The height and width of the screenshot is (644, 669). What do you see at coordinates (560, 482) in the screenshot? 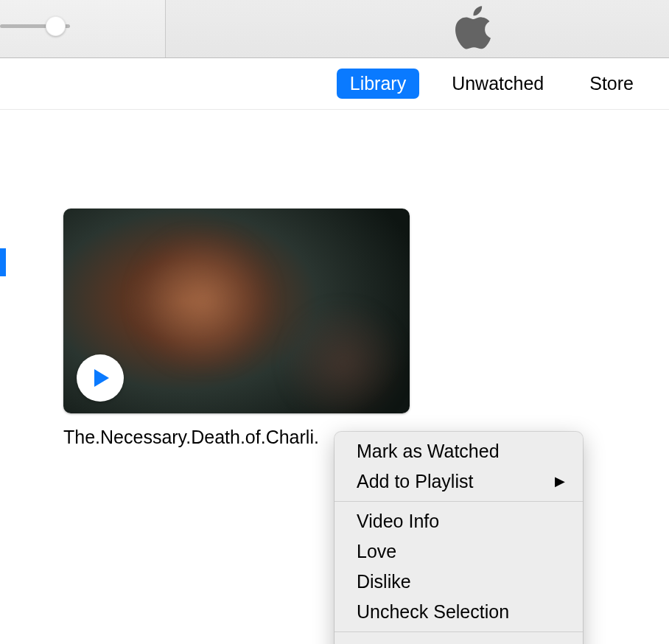
I see `submenu-arrow-icon: ▶` at bounding box center [560, 482].